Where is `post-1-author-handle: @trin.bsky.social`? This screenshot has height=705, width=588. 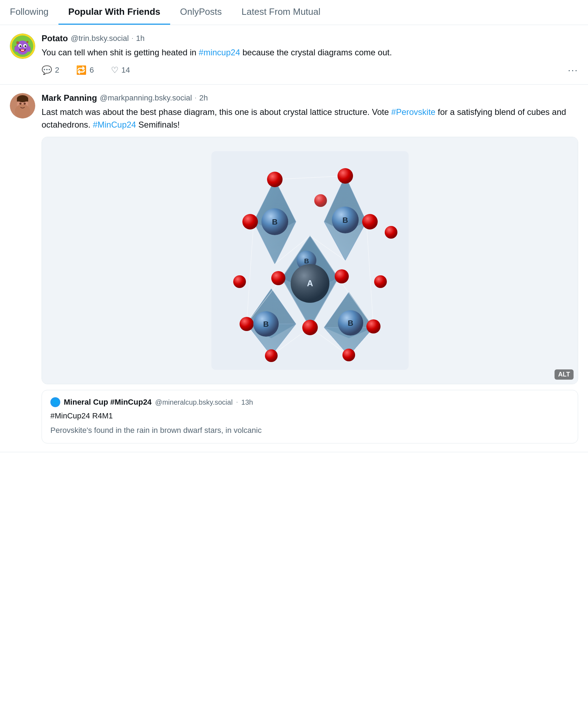
post-1-author-handle: @trin.bsky.social is located at coordinates (100, 38).